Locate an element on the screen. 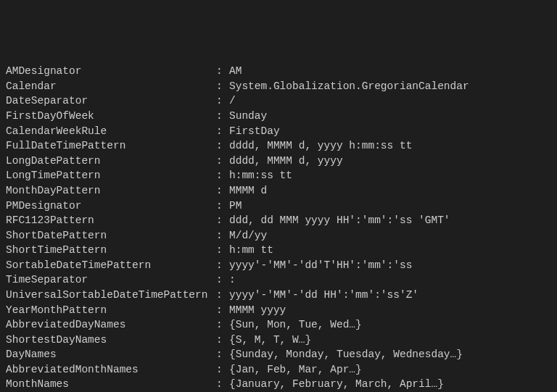 Image resolution: width=557 pixels, height=392 pixels. property-row: ShortTimePattern : h:mm tt is located at coordinates (278, 251).